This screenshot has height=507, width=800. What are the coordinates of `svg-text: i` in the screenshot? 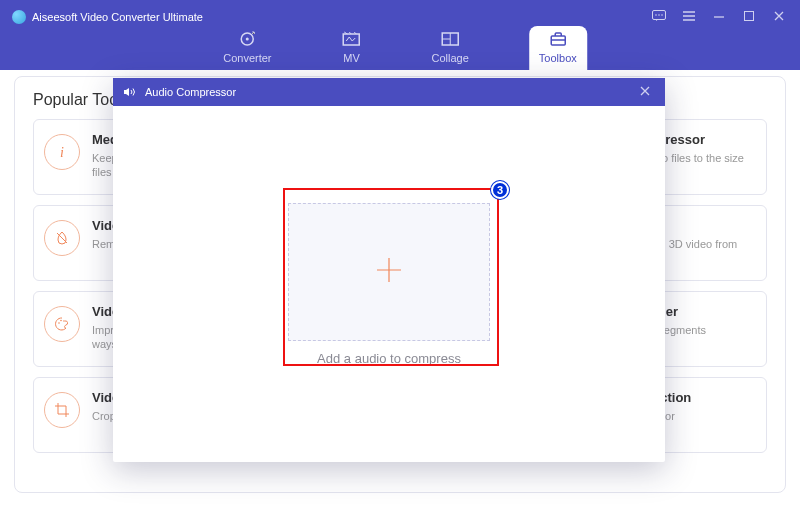 It's located at (62, 152).